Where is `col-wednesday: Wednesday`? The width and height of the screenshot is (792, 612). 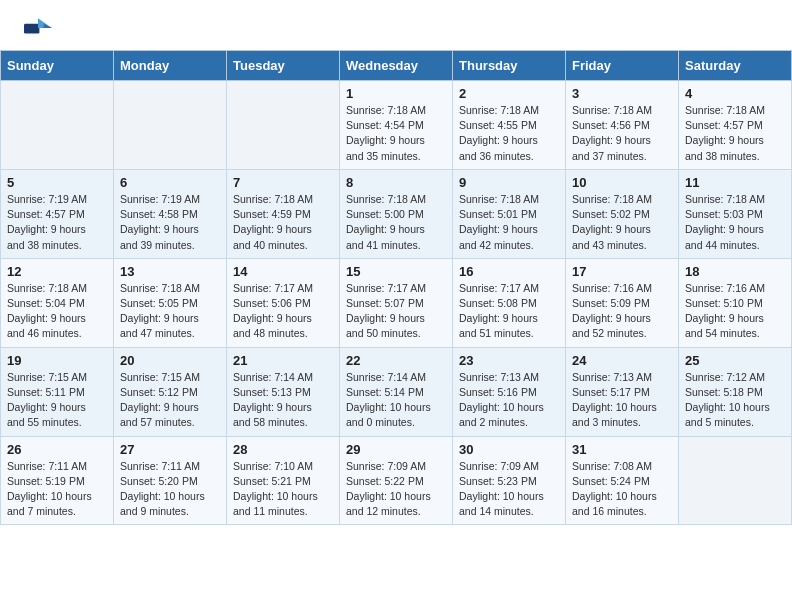 col-wednesday: Wednesday is located at coordinates (396, 66).